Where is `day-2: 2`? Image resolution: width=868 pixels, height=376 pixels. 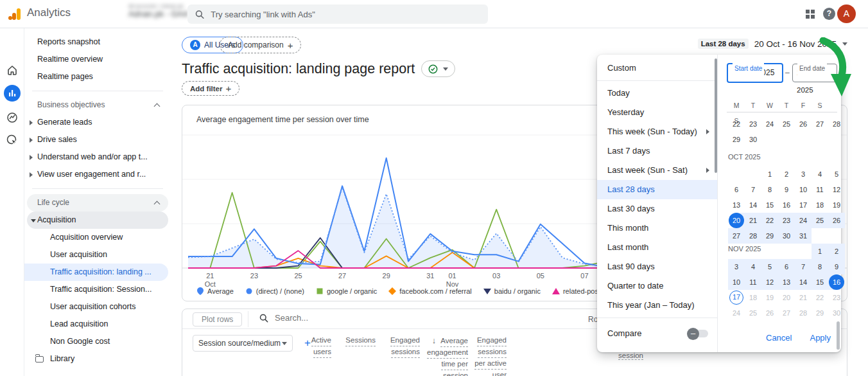
day-2: 2 is located at coordinates (786, 174).